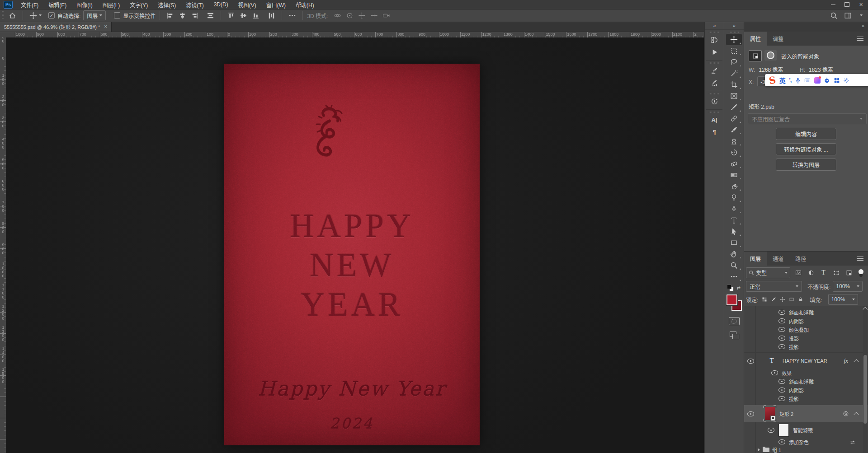 The width and height of the screenshot is (868, 453). What do you see at coordinates (211, 15) in the screenshot?
I see `distribute-horizontal-button` at bounding box center [211, 15].